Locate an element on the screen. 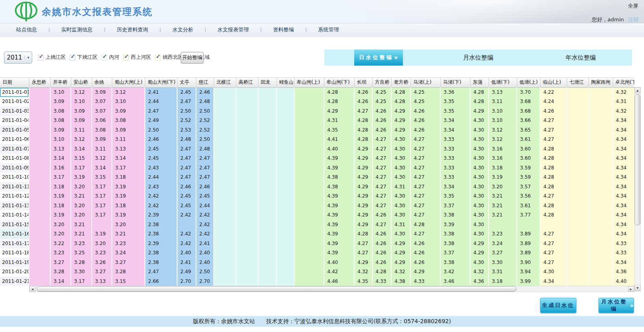 Image resolution: width=644 pixels, height=332 pixels. value-cell: 4.33 is located at coordinates (623, 243).